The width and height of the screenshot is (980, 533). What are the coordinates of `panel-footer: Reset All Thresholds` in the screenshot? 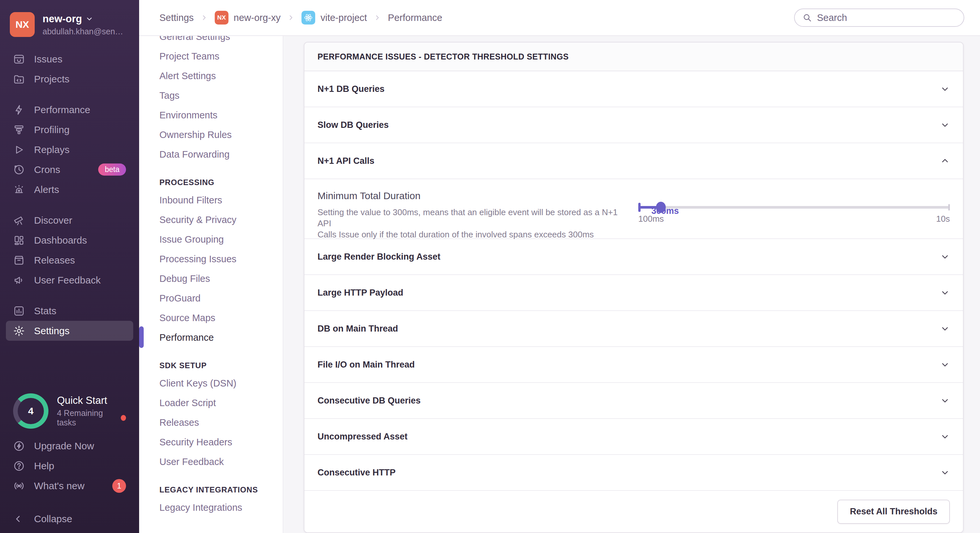 It's located at (634, 512).